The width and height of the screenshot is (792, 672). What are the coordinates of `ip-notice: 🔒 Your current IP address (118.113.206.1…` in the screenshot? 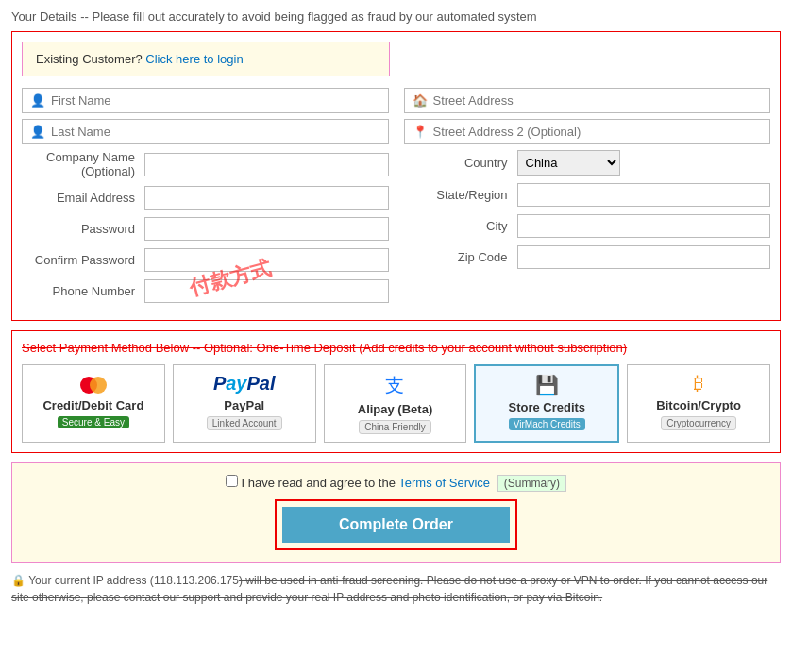 It's located at (396, 589).